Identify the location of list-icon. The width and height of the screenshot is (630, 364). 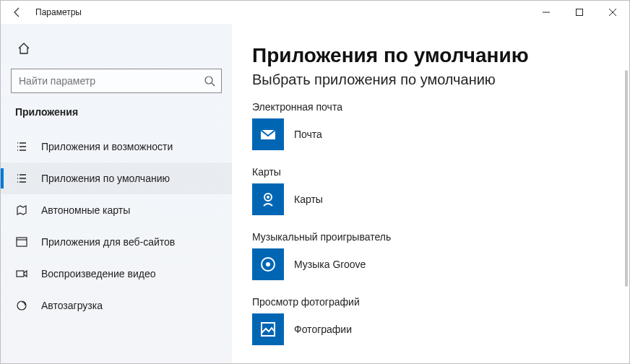
(22, 147).